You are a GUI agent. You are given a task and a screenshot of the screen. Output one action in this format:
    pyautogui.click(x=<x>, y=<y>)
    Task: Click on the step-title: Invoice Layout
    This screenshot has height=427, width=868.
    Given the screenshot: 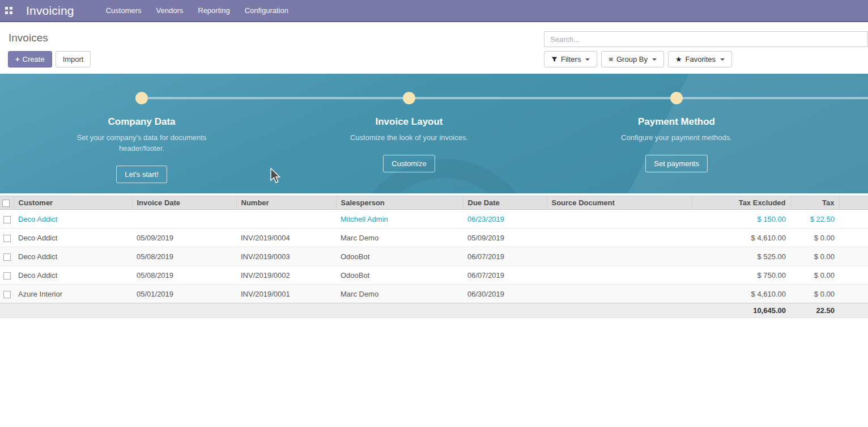 What is the action you would take?
    pyautogui.click(x=409, y=122)
    